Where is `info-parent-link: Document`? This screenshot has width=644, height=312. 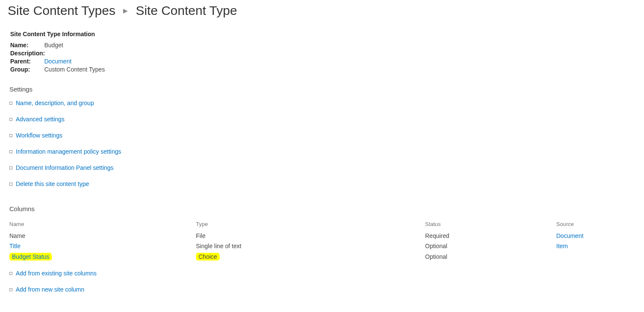
info-parent-link: Document is located at coordinates (58, 61).